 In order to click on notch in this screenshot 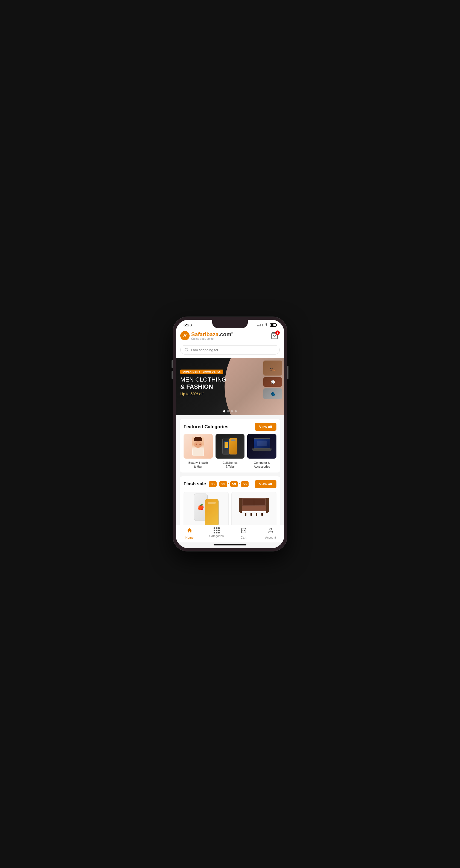, I will do `click(230, 324)`.